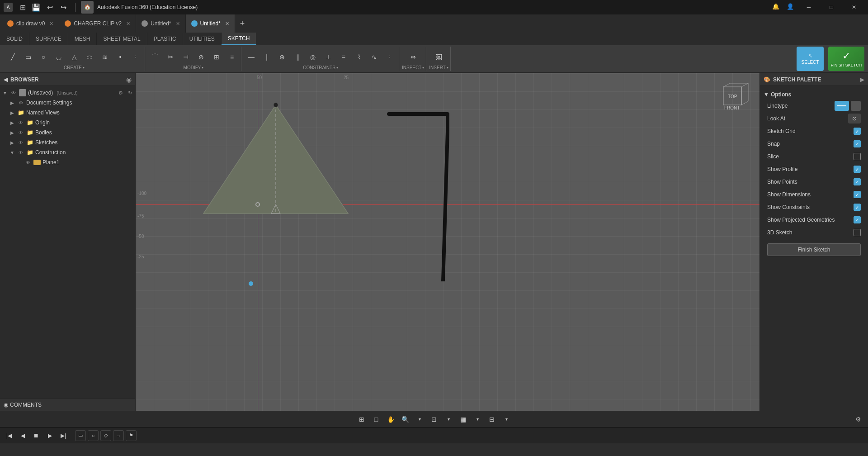 The width and height of the screenshot is (868, 456). I want to click on browser-item-doc-settings: ▶ ⚙ Document Settings, so click(71, 103).